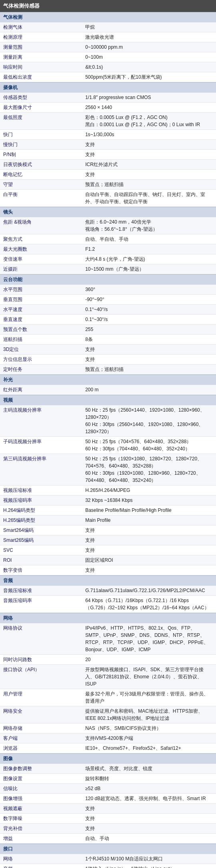 This screenshot has height=868, width=216. Describe the element at coordinates (108, 861) in the screenshot. I see `section-table-9: 网络1个RJ4510 M/100 M自适应以太网口音频1路输入（Line in）…` at that location.